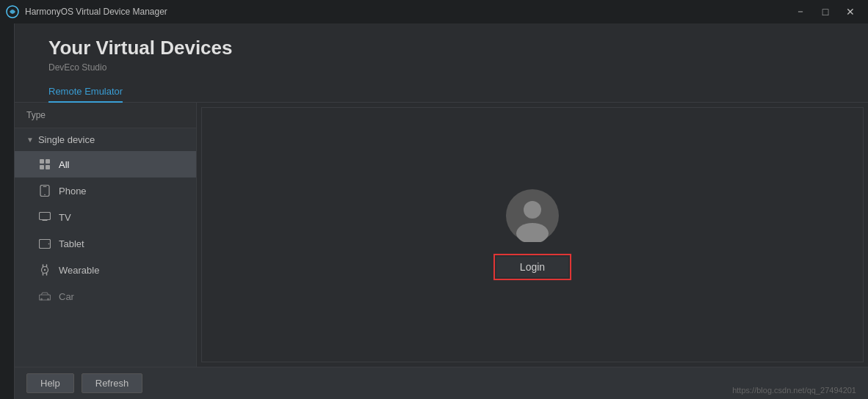  Describe the element at coordinates (441, 53) in the screenshot. I see `header: Your Virtual Devices DevEco Studio` at that location.